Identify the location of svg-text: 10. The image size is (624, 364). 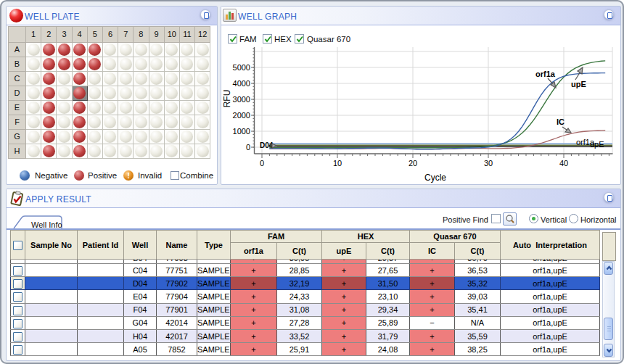
(337, 163).